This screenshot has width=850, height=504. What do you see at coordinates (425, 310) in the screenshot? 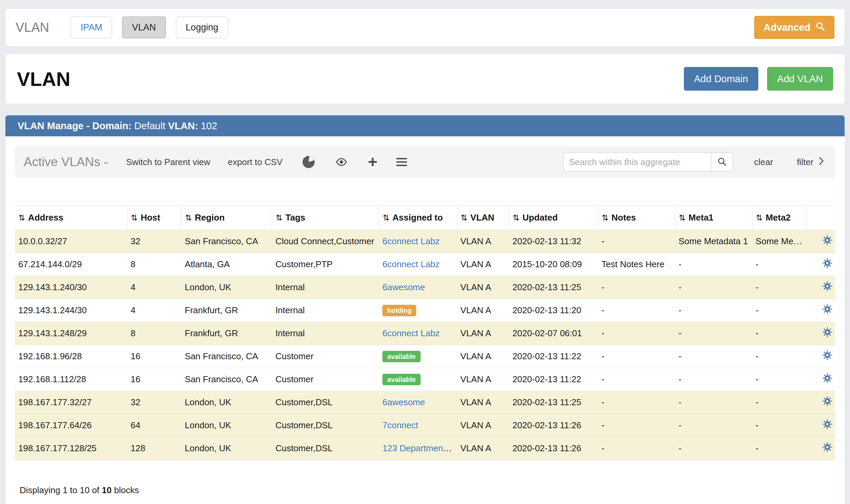
I see `table-row: 129.143.1.244/304Frankfurt, GRInternalho…` at bounding box center [425, 310].